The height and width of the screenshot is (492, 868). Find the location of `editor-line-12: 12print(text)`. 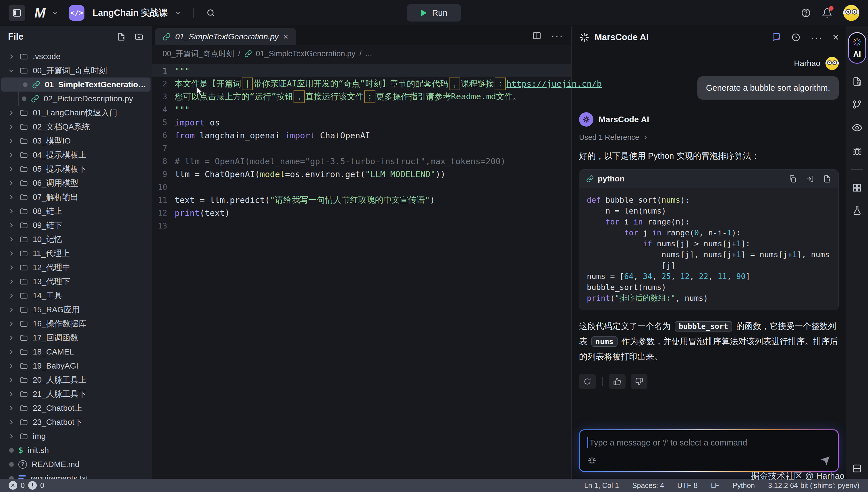

editor-line-12: 12print(text) is located at coordinates (362, 213).